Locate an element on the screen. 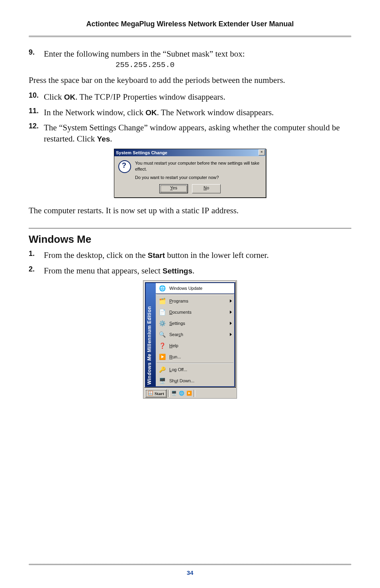 Image resolution: width=380 pixels, height=588 pixels. step-9: 9. Enter the following numbers in the “S… is located at coordinates (190, 59).